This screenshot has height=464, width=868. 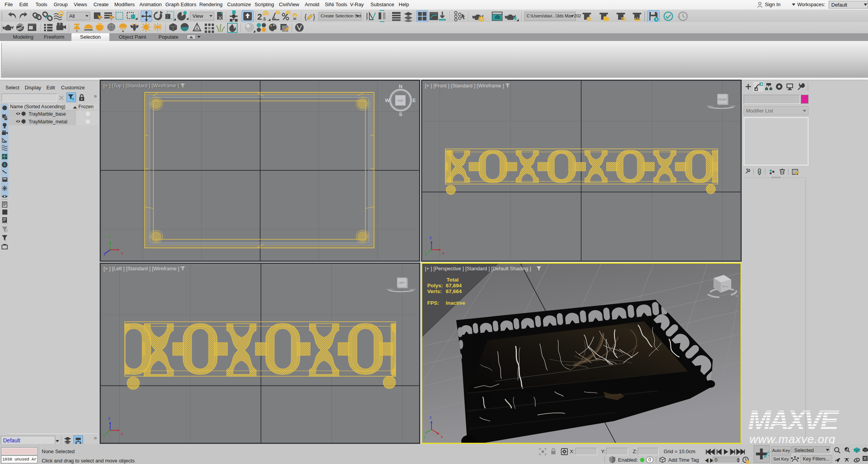 I want to click on svg-text: Create Selection Set, so click(x=341, y=16).